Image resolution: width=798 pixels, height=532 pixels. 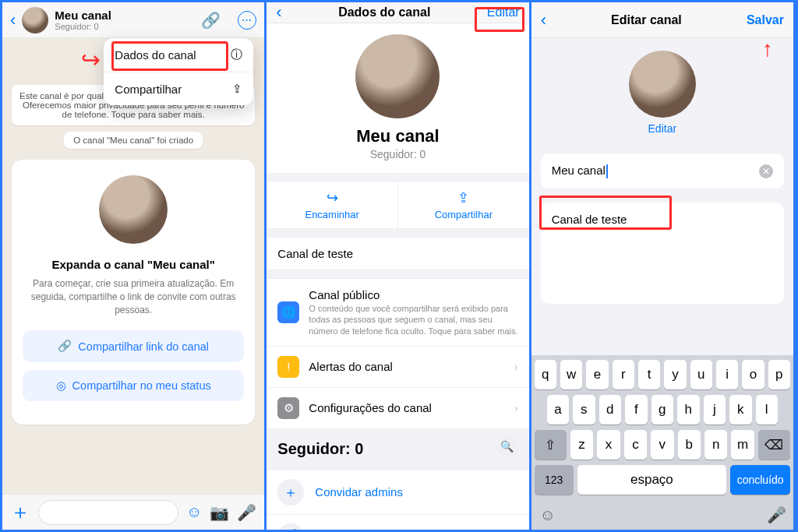 I want to click on annotation-arrow-up, so click(x=768, y=49).